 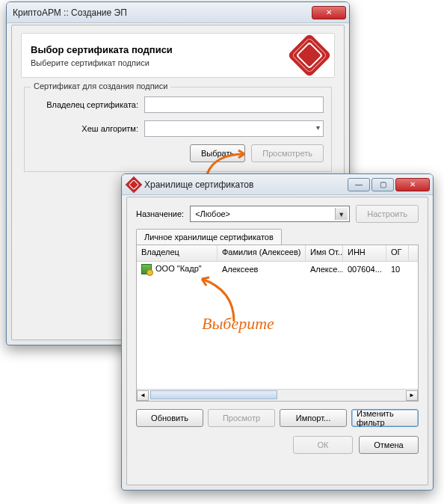 What do you see at coordinates (214, 395) in the screenshot?
I see `scroll-thumb` at bounding box center [214, 395].